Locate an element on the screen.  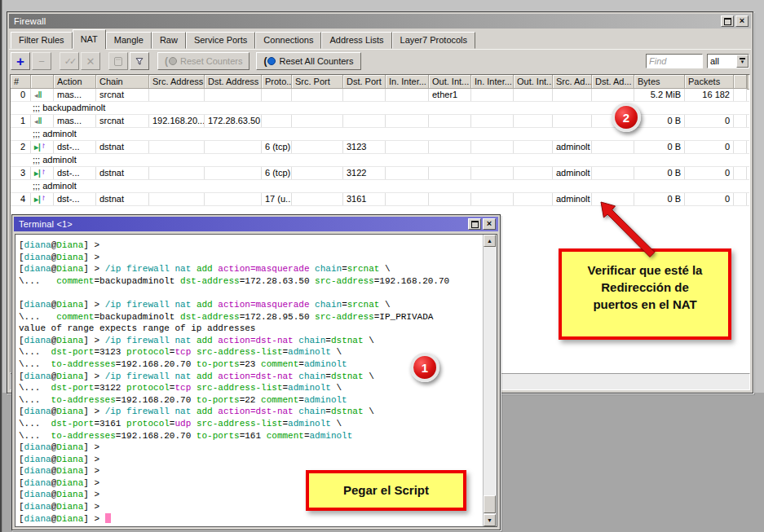
scroll-up-icon: ▲ is located at coordinates (489, 241).